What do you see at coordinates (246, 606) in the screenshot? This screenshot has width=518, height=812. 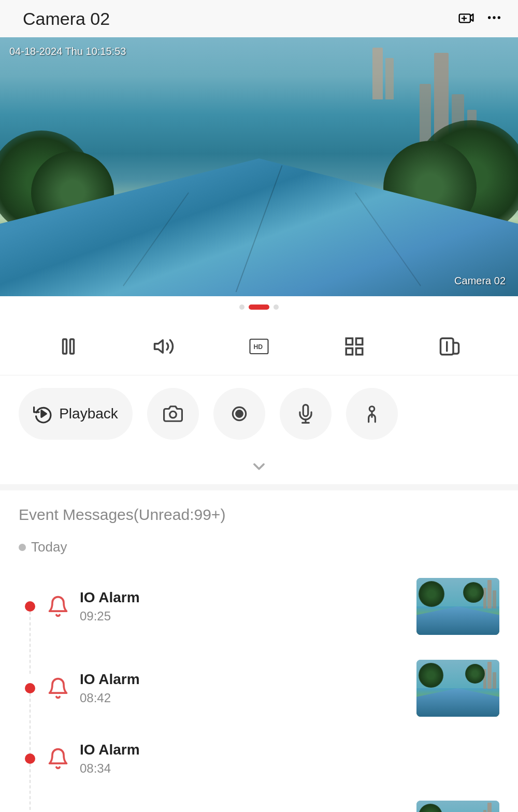 I see `event-info: IO Alarm 09:25` at bounding box center [246, 606].